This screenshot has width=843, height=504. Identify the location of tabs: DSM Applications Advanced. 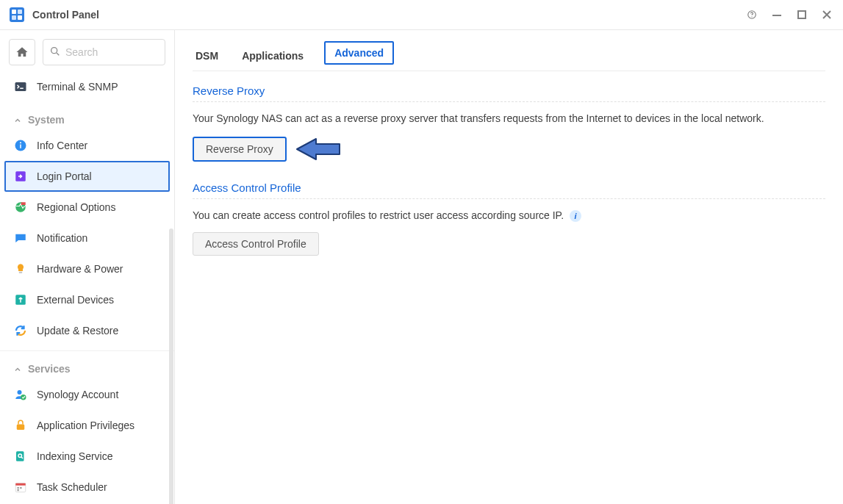
(509, 51).